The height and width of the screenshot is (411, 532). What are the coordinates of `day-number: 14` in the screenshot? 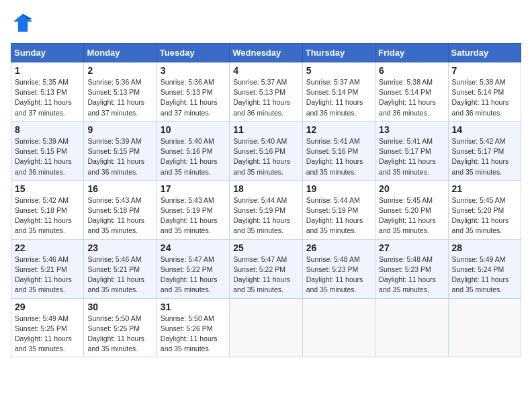 It's located at (485, 130).